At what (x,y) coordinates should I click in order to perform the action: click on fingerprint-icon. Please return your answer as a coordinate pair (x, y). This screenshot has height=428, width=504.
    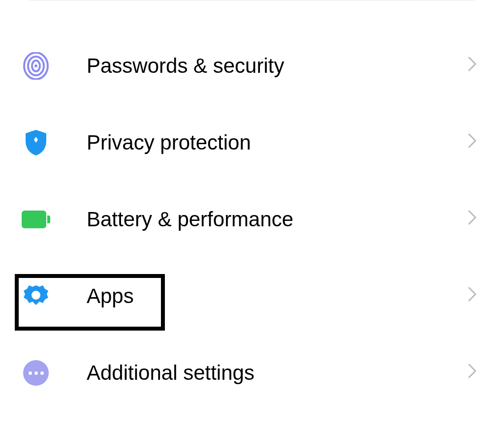
    Looking at the image, I should click on (36, 66).